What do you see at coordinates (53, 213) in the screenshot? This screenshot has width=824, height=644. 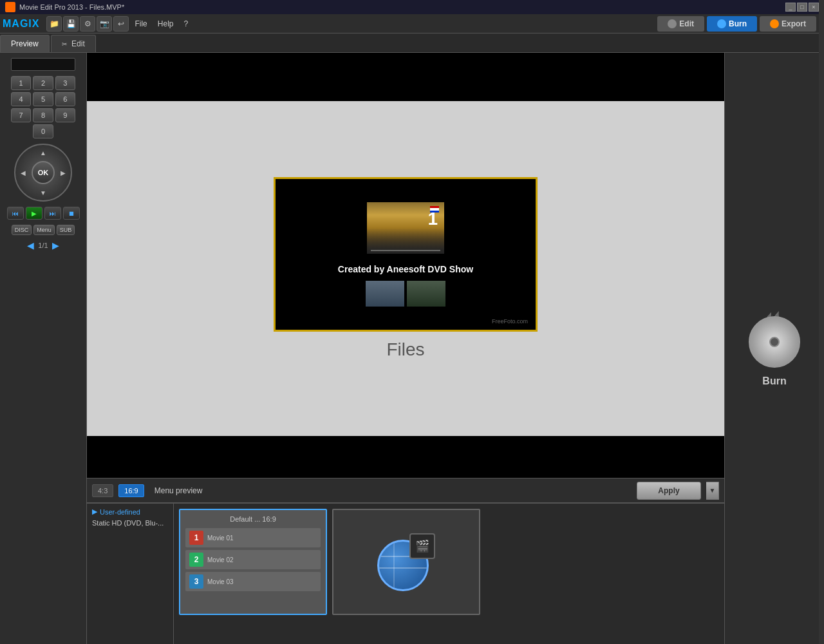 I see `skip-forward-button: ⏭` at bounding box center [53, 213].